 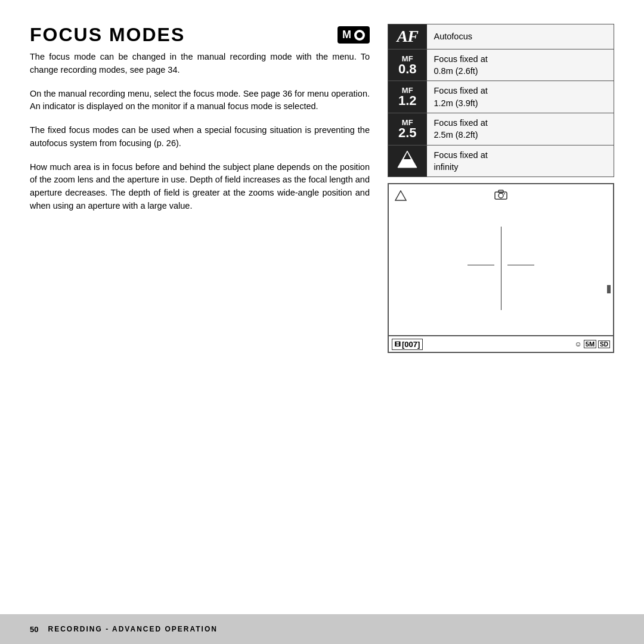 What do you see at coordinates (501, 100) in the screenshot?
I see `focus-modes-table: AF Autofocus MF 0.8 Focus fixed a` at bounding box center [501, 100].